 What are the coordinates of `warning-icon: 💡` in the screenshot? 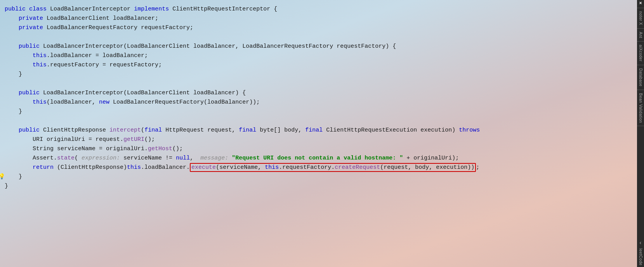 It's located at (2, 177).